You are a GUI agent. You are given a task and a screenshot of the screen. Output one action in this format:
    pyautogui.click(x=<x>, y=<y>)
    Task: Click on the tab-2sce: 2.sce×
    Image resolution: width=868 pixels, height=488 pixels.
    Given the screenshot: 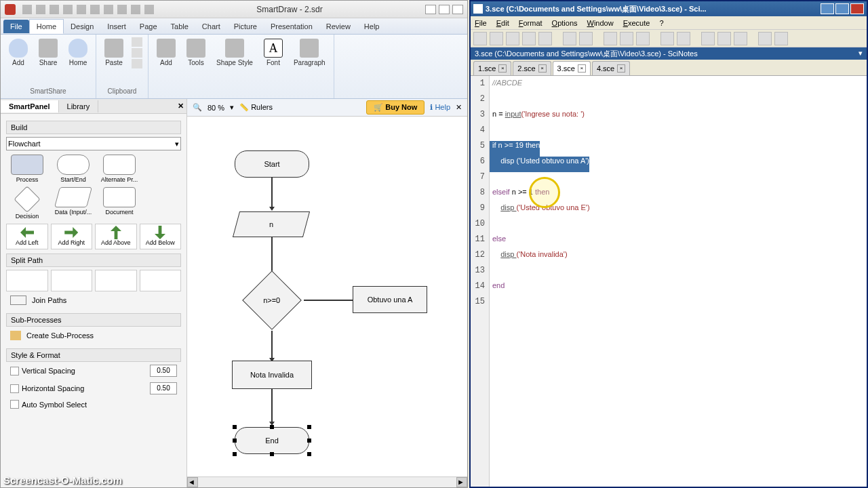 What is the action you would take?
    pyautogui.click(x=532, y=68)
    